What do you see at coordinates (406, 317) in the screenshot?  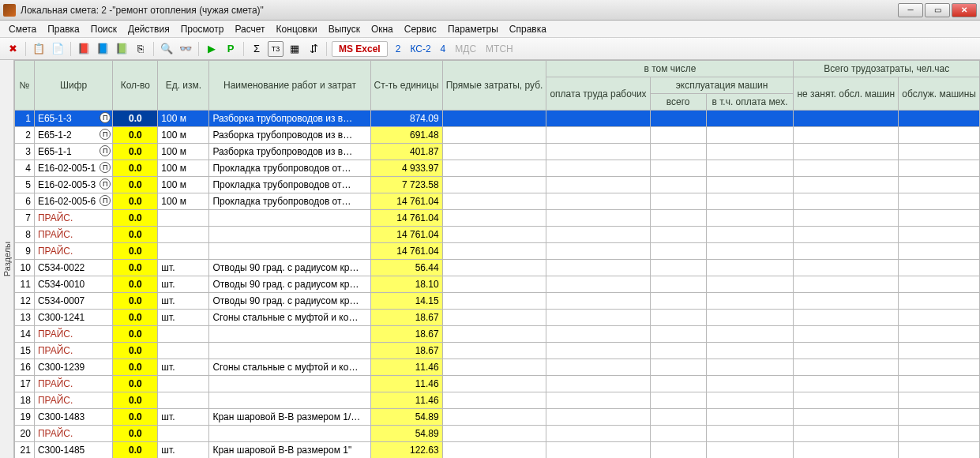 I see `cell: 18.67` at bounding box center [406, 317].